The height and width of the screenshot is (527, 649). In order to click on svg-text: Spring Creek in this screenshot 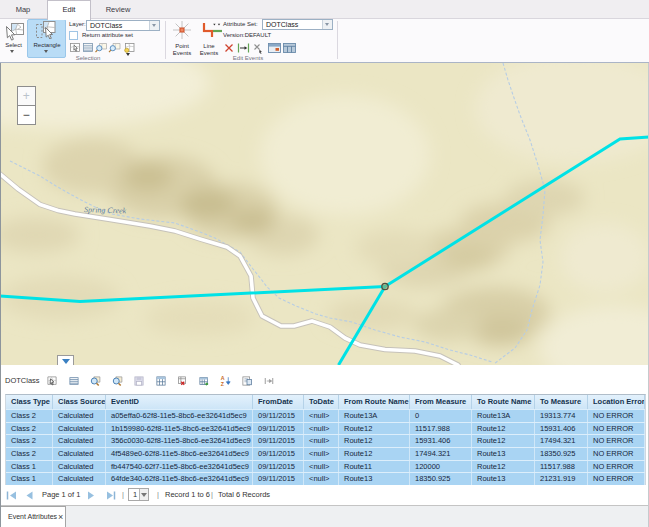, I will do `click(106, 210)`.